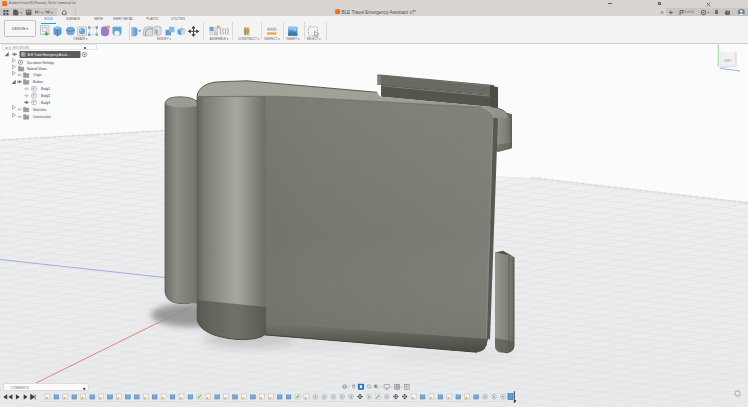  I want to click on svg-text: x, so click(739, 71).